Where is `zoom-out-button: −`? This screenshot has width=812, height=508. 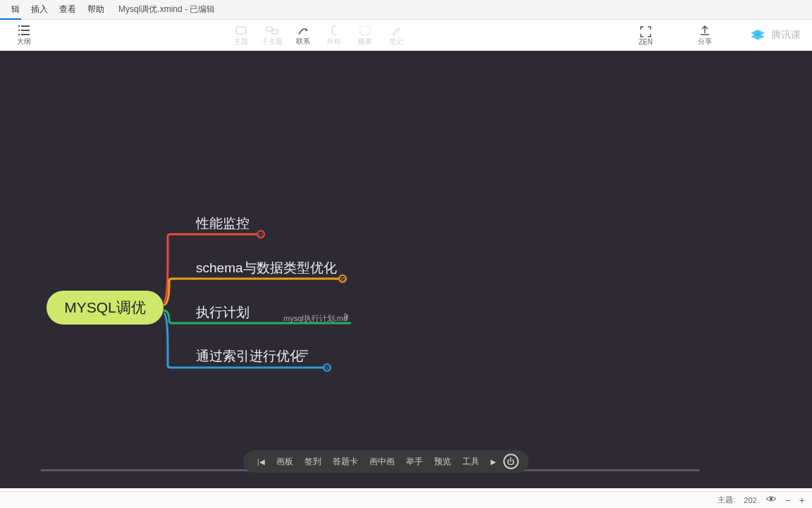
zoom-out-button: − is located at coordinates (788, 500).